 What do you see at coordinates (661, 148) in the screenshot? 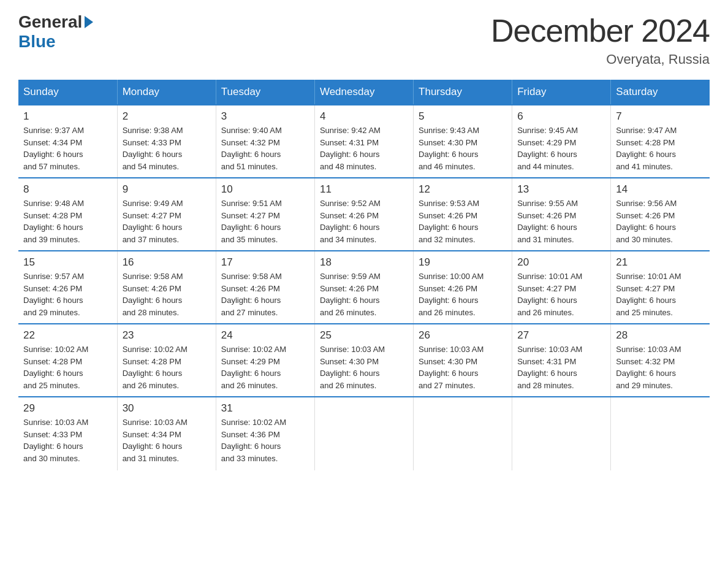
I see `day-info: Sunrise: 9:47 AM Sunset: 4:28 PM Dayligh…` at bounding box center [661, 148].